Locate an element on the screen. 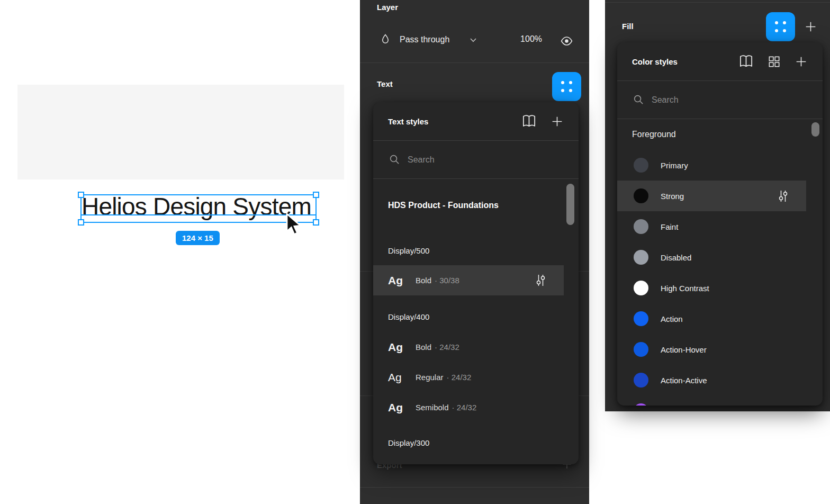 This screenshot has width=830, height=504. text-section-title: Text is located at coordinates (385, 84).